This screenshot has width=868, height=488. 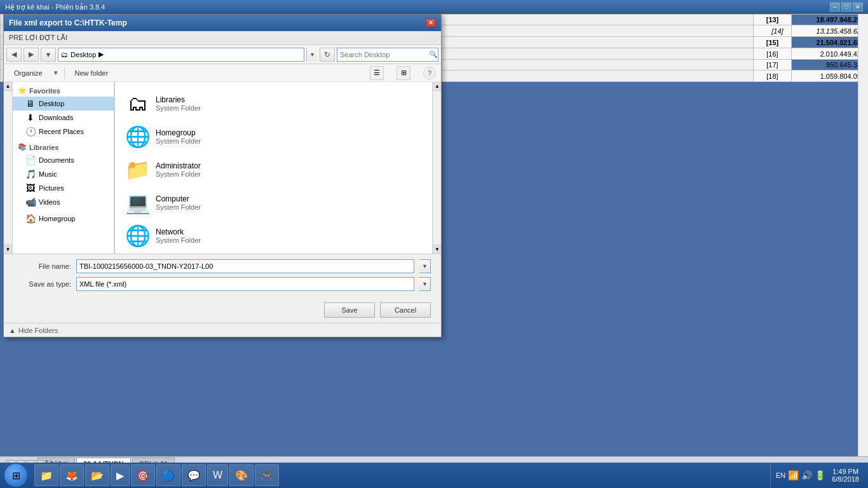 What do you see at coordinates (43, 284) in the screenshot?
I see `savetype-label: Save as type:` at bounding box center [43, 284].